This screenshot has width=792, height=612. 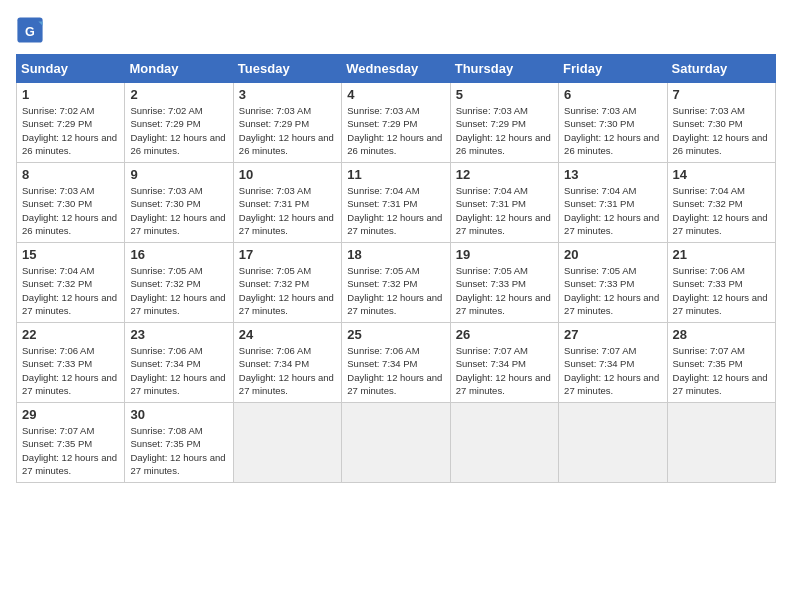 What do you see at coordinates (613, 363) in the screenshot?
I see `calendar-day-27: 27Sunrise: 7:07 AMSunset: 7:34 PMDayligh…` at bounding box center [613, 363].